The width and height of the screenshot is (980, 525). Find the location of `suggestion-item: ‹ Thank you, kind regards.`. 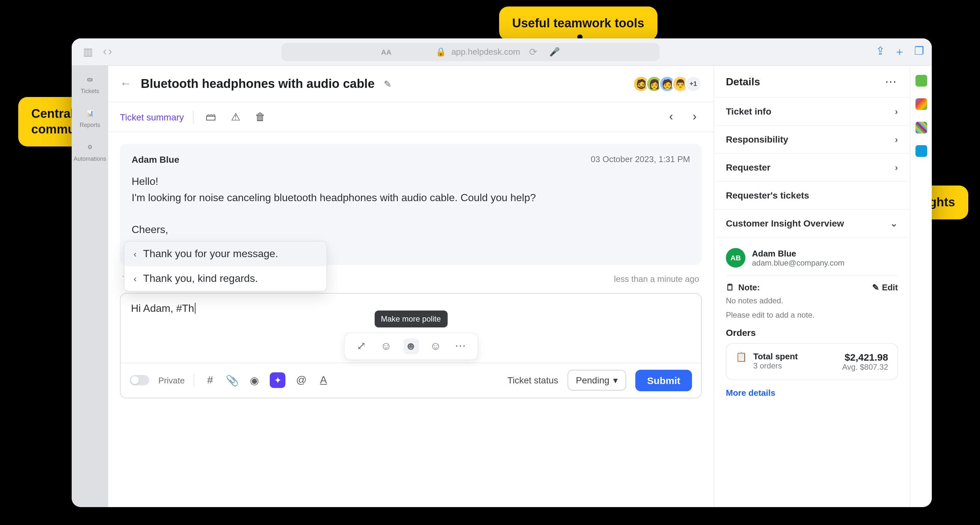

suggestion-item: ‹ Thank you, kind regards. is located at coordinates (225, 278).